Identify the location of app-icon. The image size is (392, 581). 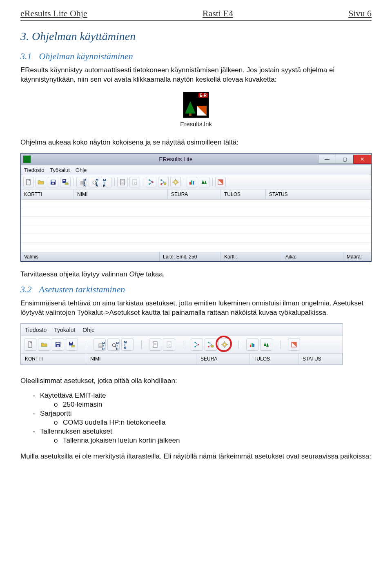
(27, 159).